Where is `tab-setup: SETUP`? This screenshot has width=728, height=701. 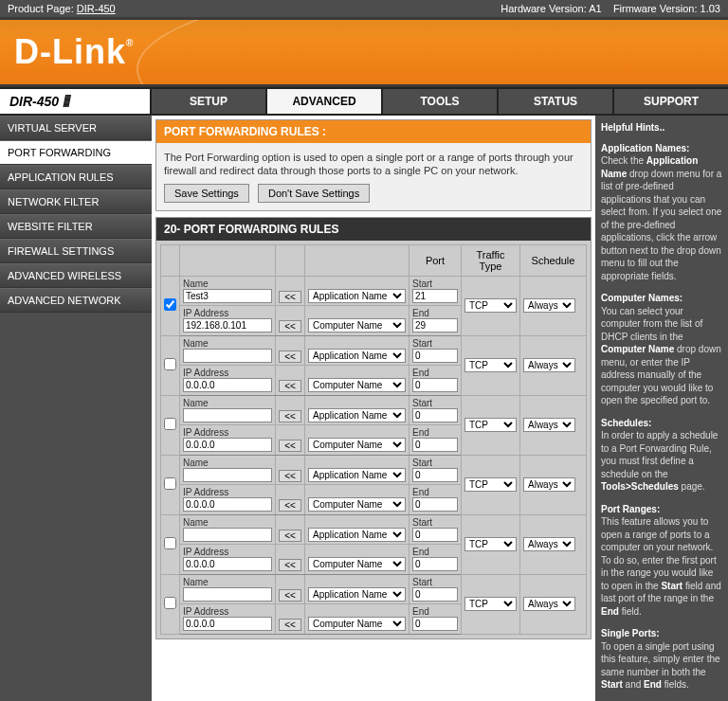 tab-setup: SETUP is located at coordinates (209, 101).